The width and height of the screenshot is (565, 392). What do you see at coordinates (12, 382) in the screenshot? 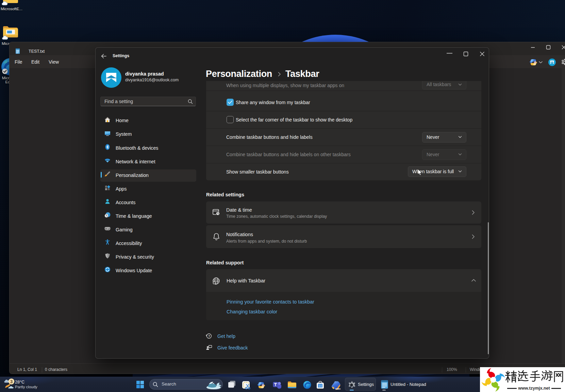
I see `svg-text: 3` at bounding box center [12, 382].